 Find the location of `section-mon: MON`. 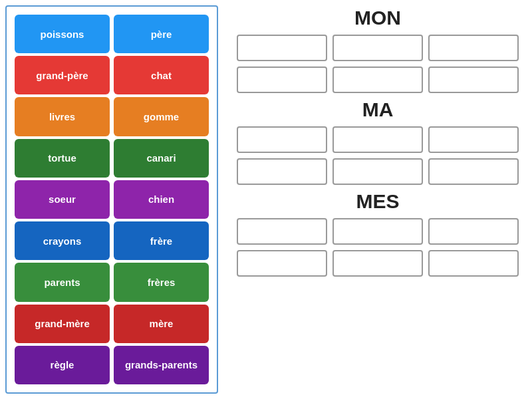

section-mon: MON is located at coordinates (378, 50).